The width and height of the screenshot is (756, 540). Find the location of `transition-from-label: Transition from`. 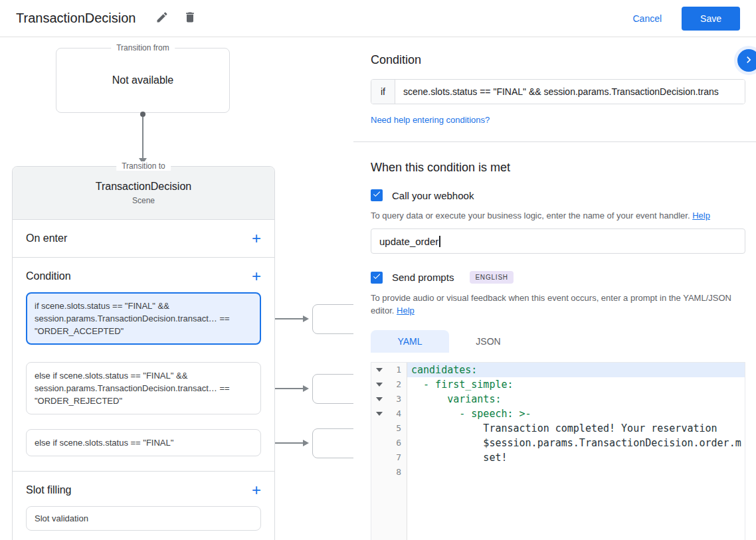

transition-from-label: Transition from is located at coordinates (143, 48).